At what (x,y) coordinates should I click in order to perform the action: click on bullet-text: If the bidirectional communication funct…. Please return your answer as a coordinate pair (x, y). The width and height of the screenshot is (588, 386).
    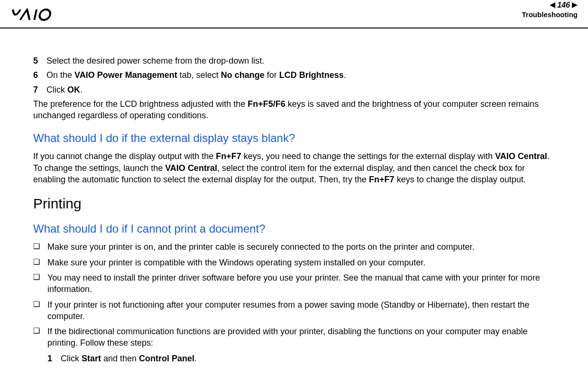
    Looking at the image, I should click on (301, 337).